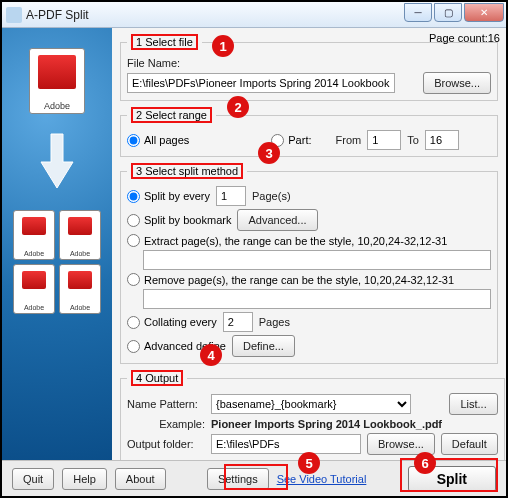 The height and width of the screenshot is (502, 512). What do you see at coordinates (134, 140) in the screenshot?
I see `radio-all-pages-input` at bounding box center [134, 140].